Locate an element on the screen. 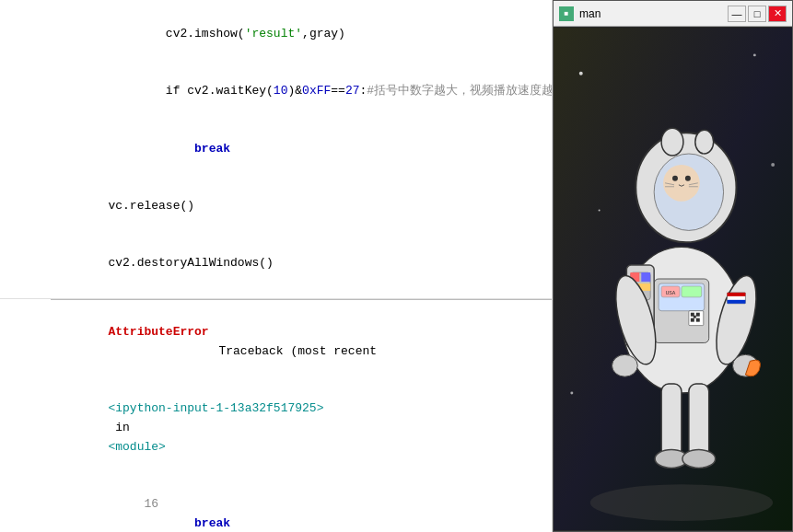  titlebar-controls: — □ ✕ is located at coordinates (757, 14).